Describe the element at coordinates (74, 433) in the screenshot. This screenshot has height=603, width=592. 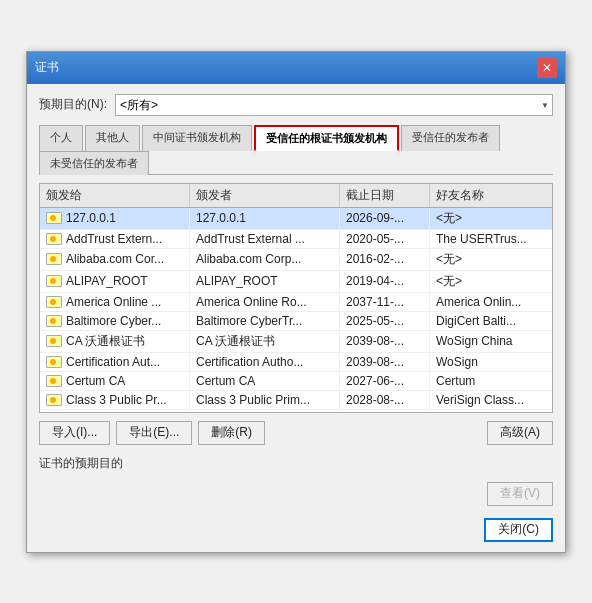
I see `import-button: 导入(I)...` at that location.